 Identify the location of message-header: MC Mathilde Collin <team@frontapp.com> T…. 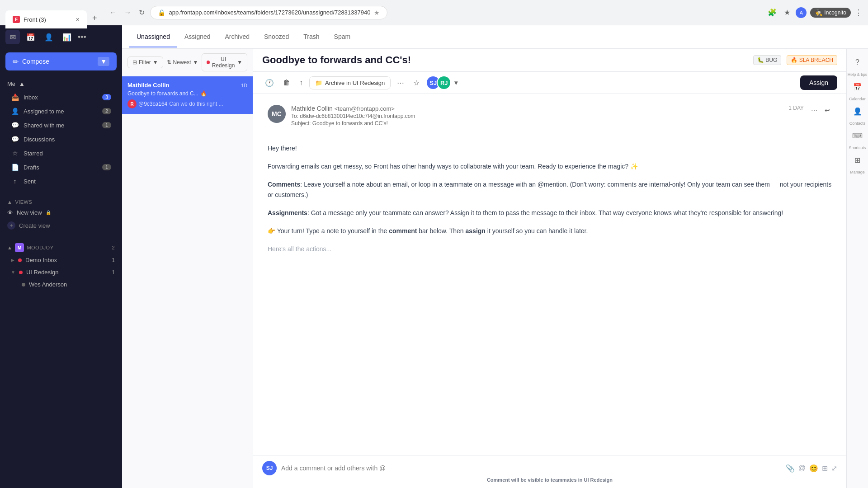
(550, 119).